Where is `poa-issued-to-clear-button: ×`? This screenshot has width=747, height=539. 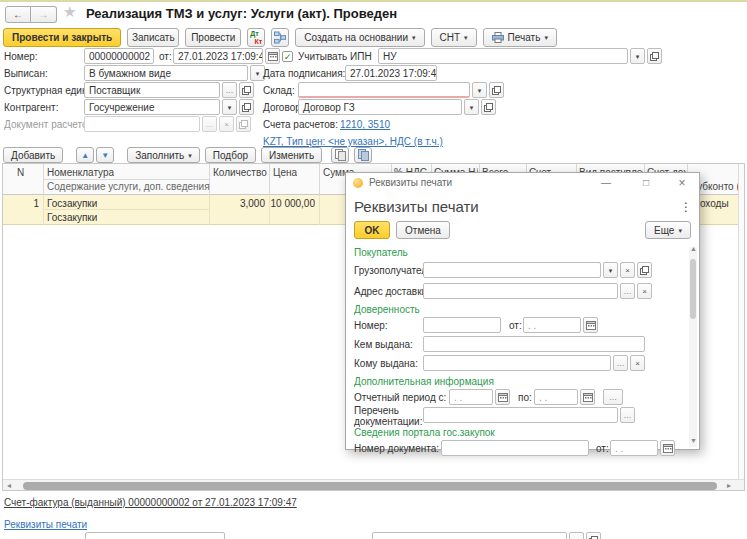 poa-issued-to-clear-button: × is located at coordinates (638, 363).